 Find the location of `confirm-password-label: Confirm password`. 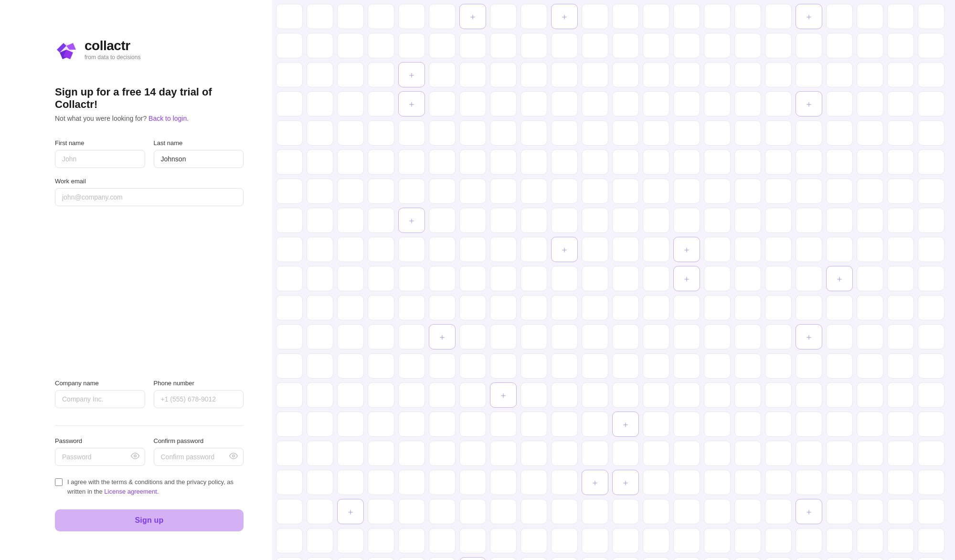

confirm-password-label: Confirm password is located at coordinates (199, 441).